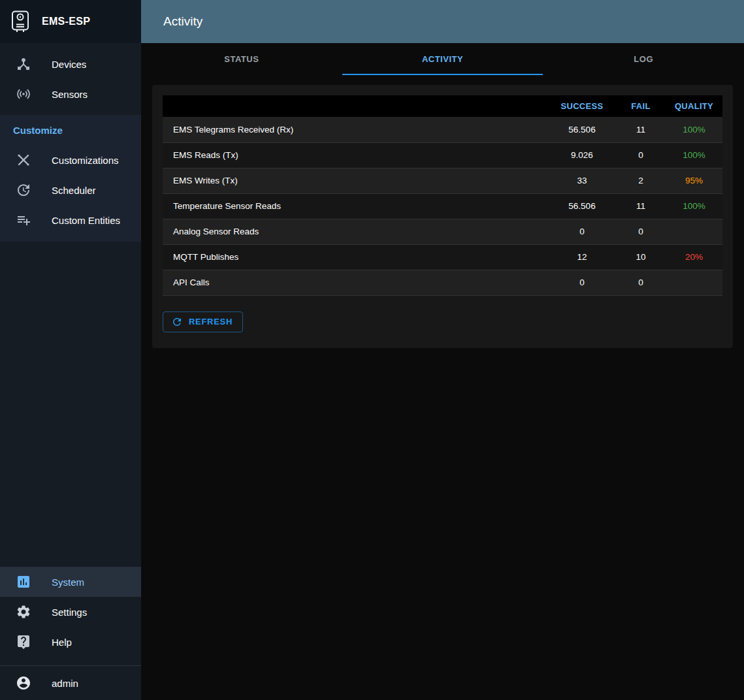 The width and height of the screenshot is (744, 700). I want to click on tab-status: STATUS, so click(242, 59).